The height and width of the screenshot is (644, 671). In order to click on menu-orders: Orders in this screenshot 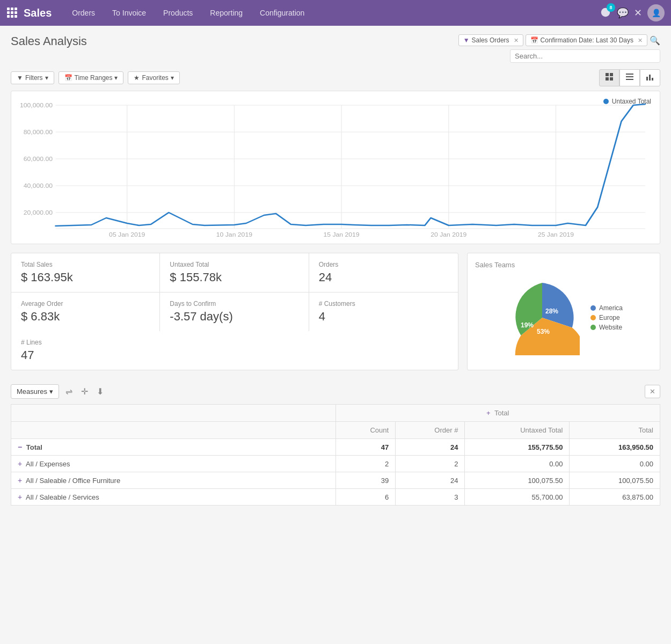, I will do `click(84, 13)`.